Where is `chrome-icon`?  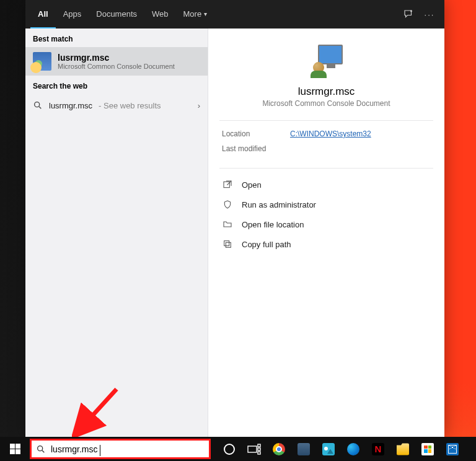 chrome-icon is located at coordinates (279, 449).